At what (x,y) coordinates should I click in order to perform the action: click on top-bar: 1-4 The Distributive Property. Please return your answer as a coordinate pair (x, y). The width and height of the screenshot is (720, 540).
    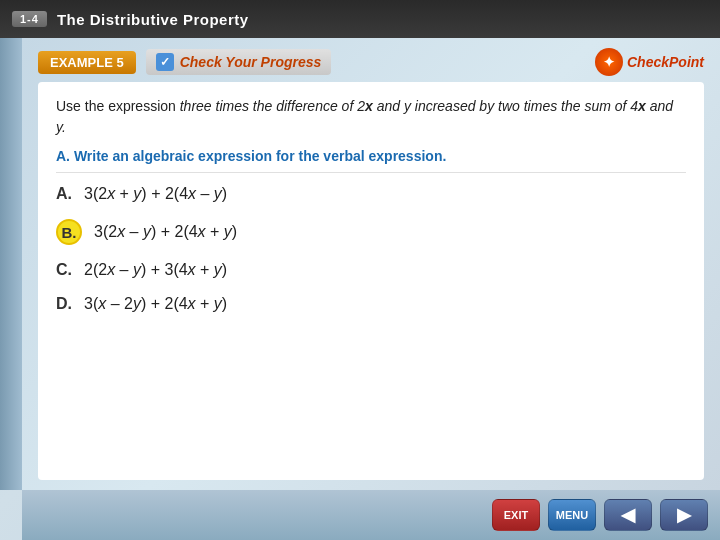
    Looking at the image, I should click on (360, 19).